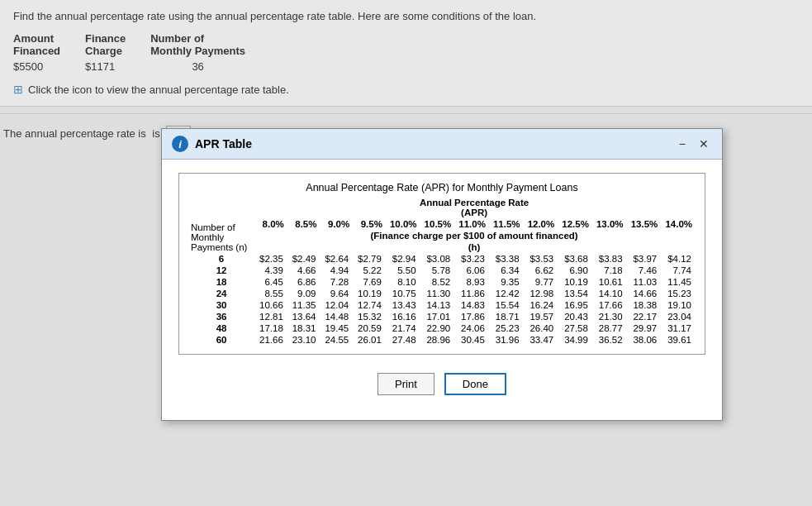  Describe the element at coordinates (471, 224) in the screenshot. I see `rate-header: 11.0%` at that location.